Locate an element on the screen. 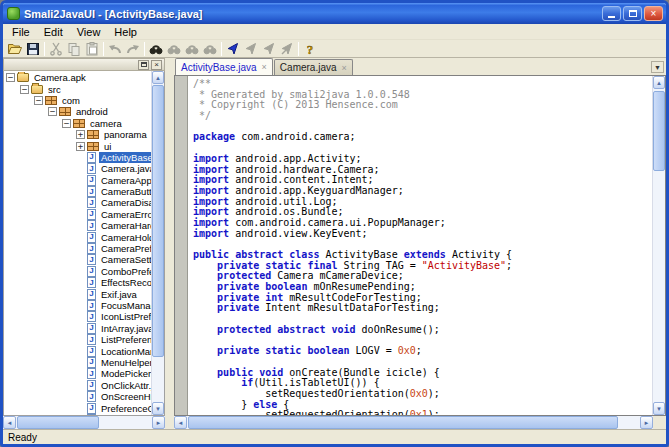 The image size is (669, 447). tree-item-label: src is located at coordinates (54, 90).